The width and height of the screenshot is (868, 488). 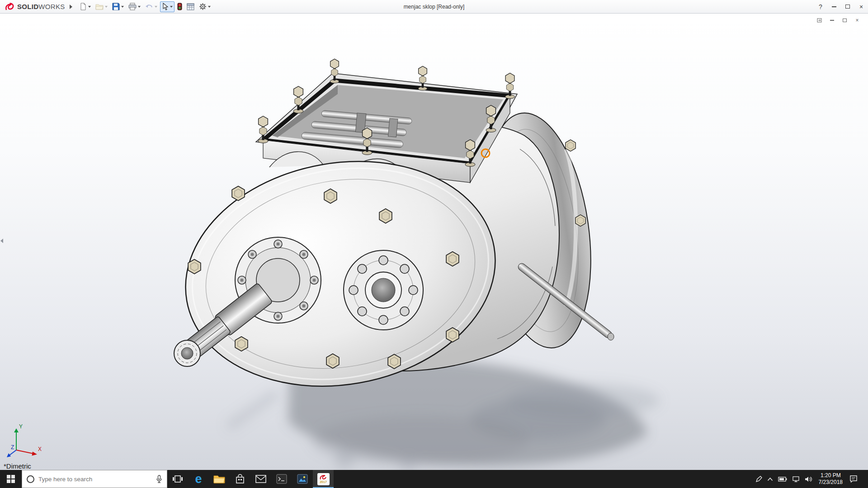 I want to click on triad-x-label: X, so click(x=40, y=449).